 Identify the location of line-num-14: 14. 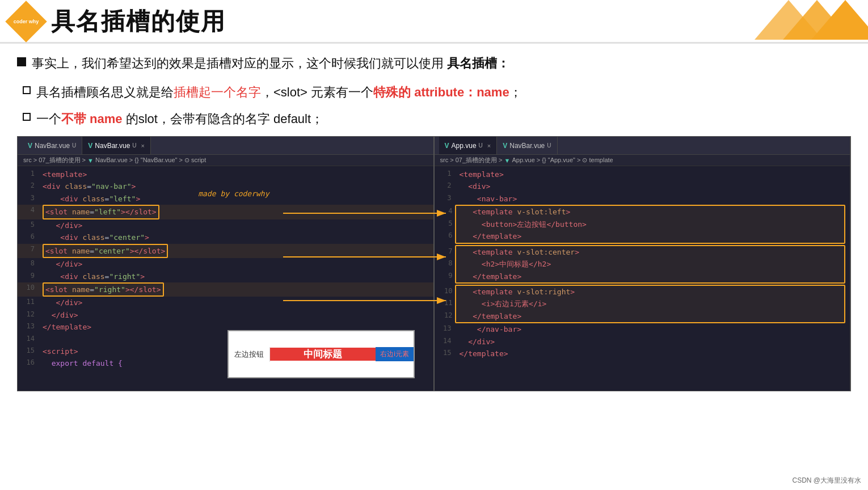
(28, 339).